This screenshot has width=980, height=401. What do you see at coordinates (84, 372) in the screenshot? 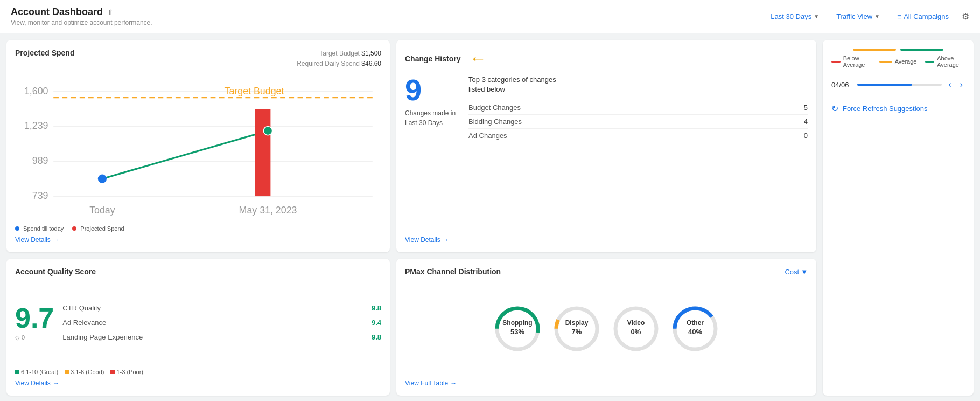
I see `score-legend-item: 3.1-6 (Good)` at bounding box center [84, 372].